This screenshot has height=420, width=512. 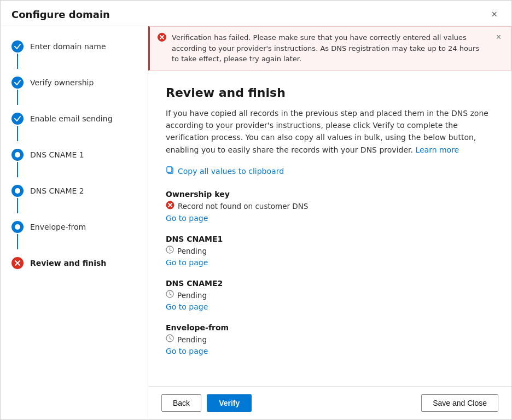 What do you see at coordinates (58, 227) in the screenshot?
I see `step-label-envelope-from: Envelope-from` at bounding box center [58, 227].